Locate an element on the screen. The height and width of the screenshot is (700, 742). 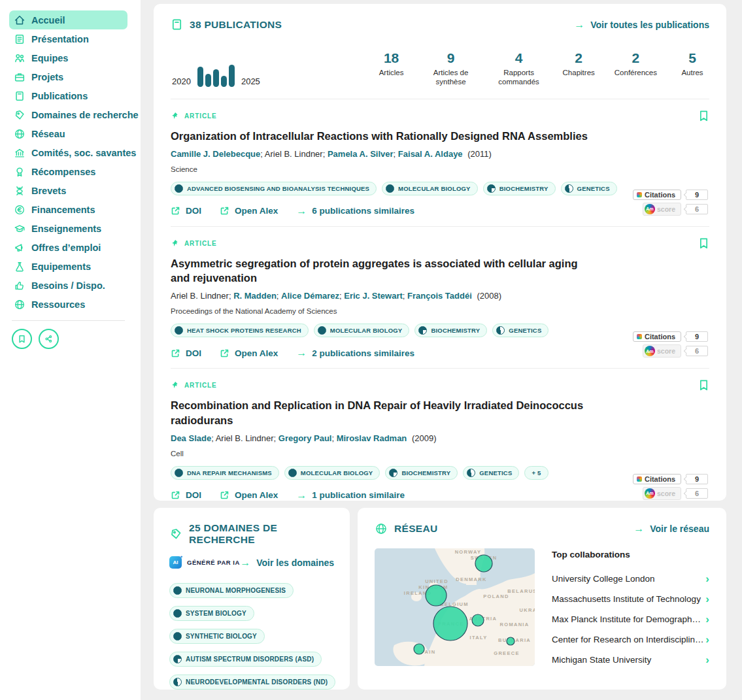
share-icon is located at coordinates (48, 339).